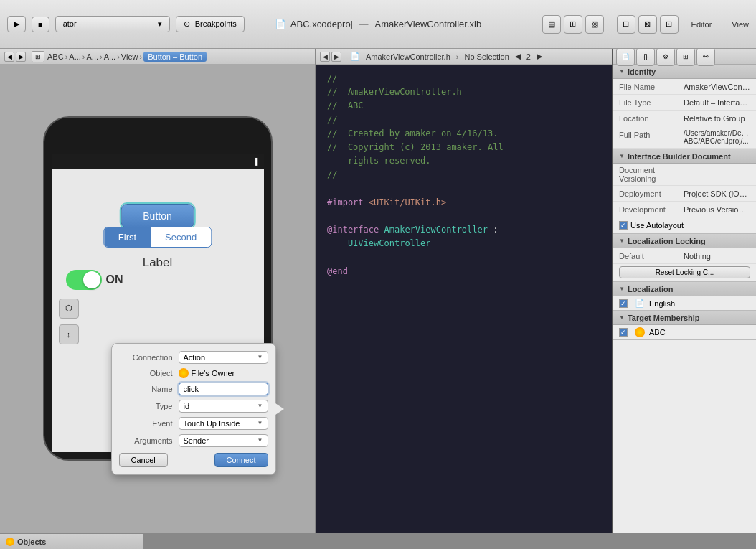 The width and height of the screenshot is (756, 549). I want to click on objects-circle-icon, so click(10, 542).